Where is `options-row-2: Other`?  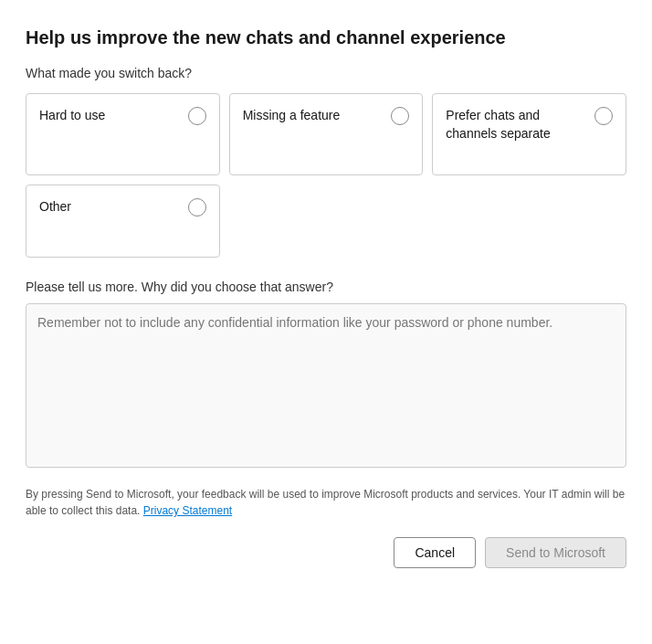
options-row-2: Other is located at coordinates (326, 221).